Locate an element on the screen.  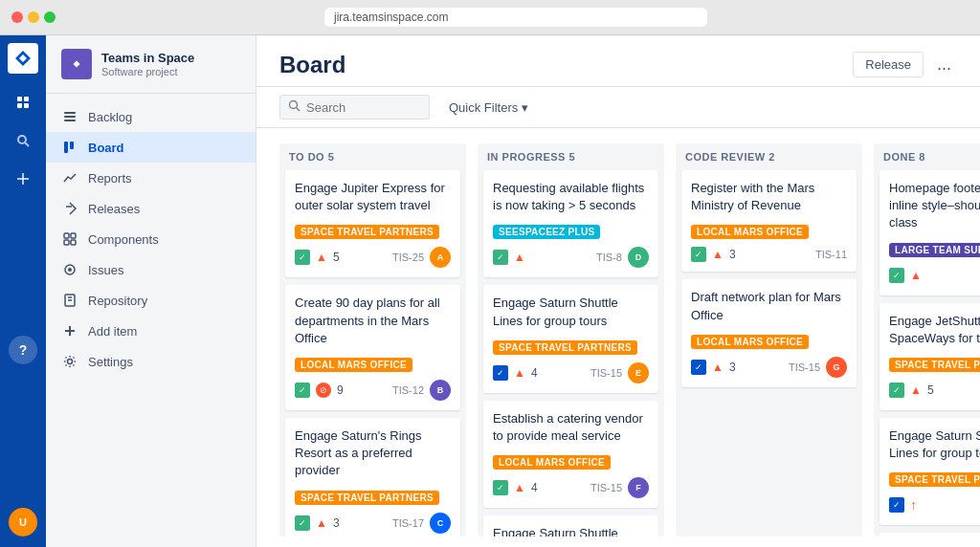
card-right-meta: TIS-11 is located at coordinates (831, 254).